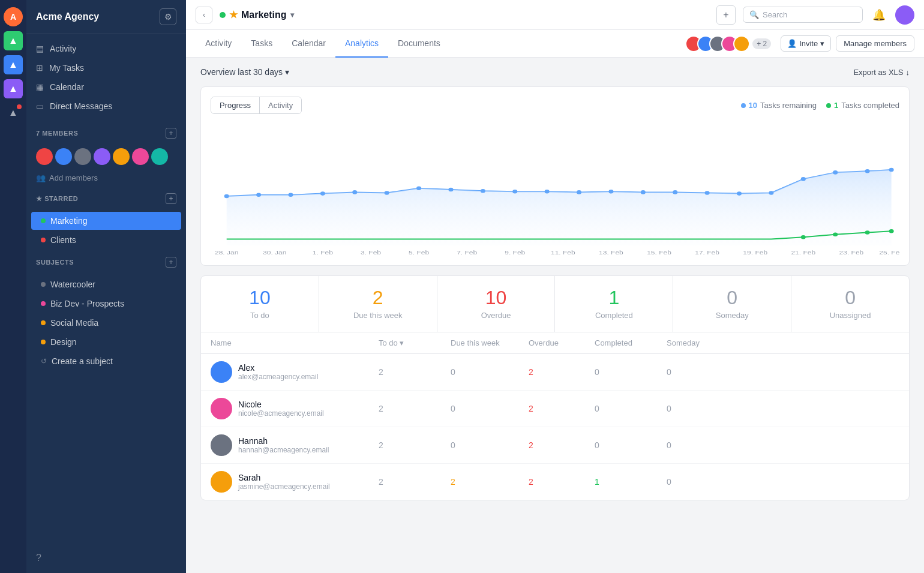 Image resolution: width=924 pixels, height=573 pixels. I want to click on stat-due-week: 2 Due this week, so click(378, 304).